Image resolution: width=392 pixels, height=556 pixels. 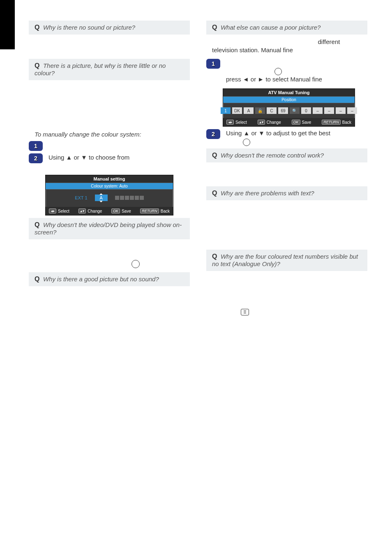 What do you see at coordinates (107, 255) in the screenshot?
I see `answer-text: Make sure the video recorder or DVD play…` at bounding box center [107, 255].